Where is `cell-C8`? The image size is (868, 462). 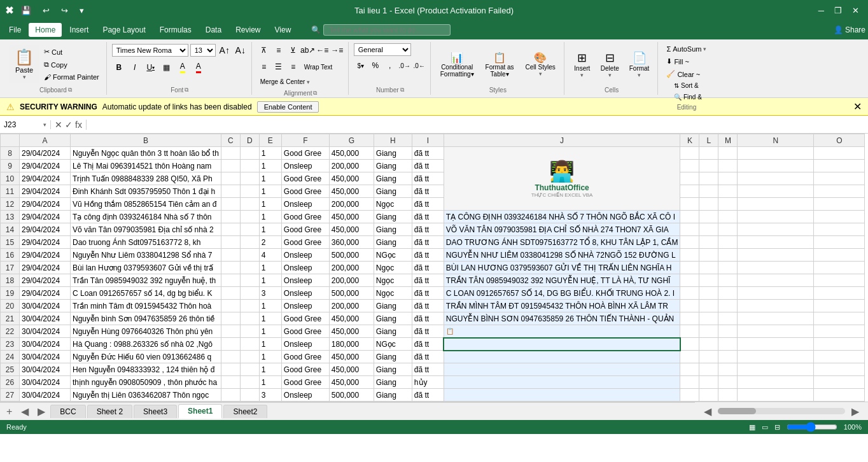 cell-C8 is located at coordinates (230, 153).